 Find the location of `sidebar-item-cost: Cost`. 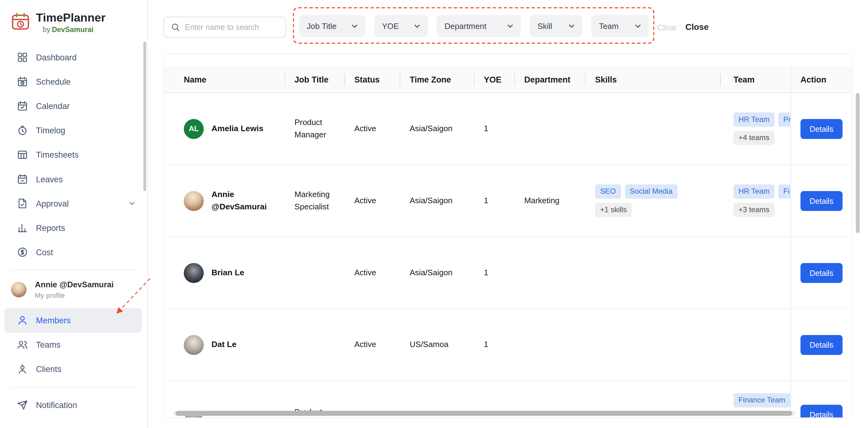

sidebar-item-cost: Cost is located at coordinates (73, 252).